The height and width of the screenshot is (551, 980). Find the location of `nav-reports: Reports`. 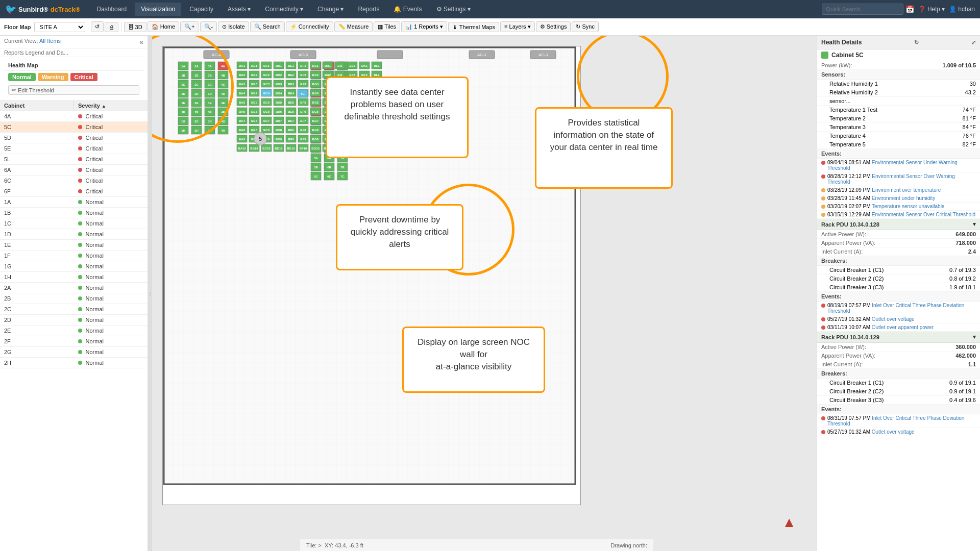

nav-reports: Reports is located at coordinates (369, 9).